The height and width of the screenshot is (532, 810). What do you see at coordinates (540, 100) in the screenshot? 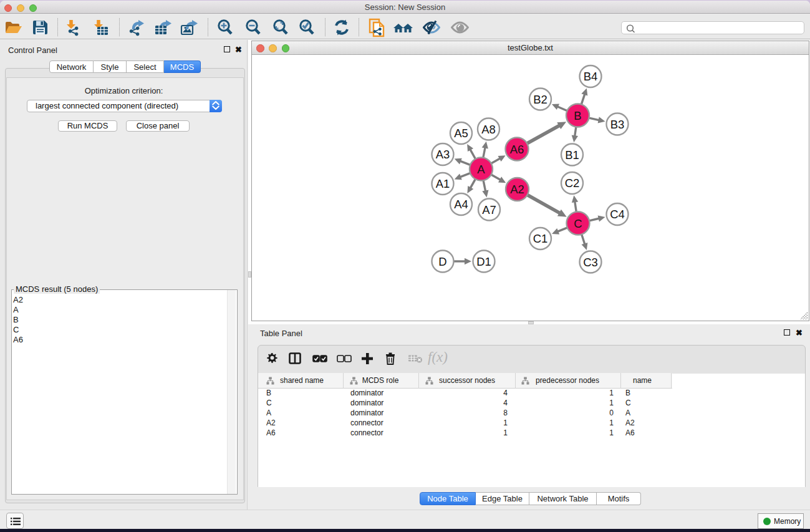
I see `svg-text: B2` at bounding box center [540, 100].